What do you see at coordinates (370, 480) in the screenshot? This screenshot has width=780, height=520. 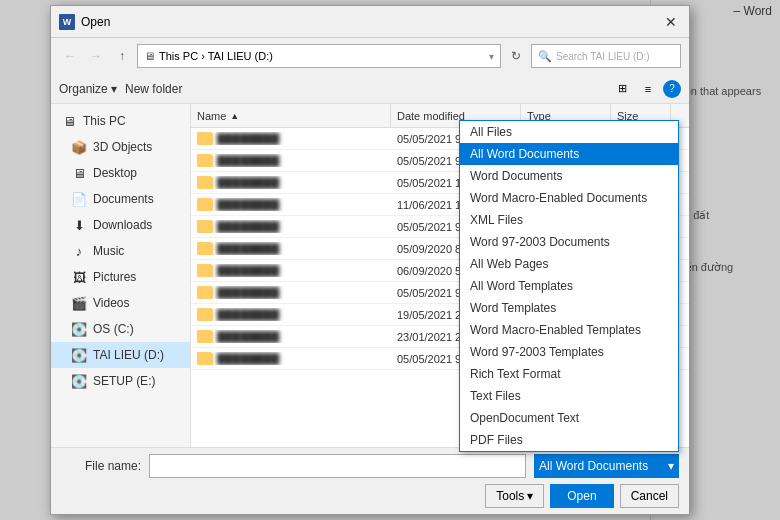 I see `dialog-bottom: File name: All Word Documents ▾ Tools ▾ …` at bounding box center [370, 480].